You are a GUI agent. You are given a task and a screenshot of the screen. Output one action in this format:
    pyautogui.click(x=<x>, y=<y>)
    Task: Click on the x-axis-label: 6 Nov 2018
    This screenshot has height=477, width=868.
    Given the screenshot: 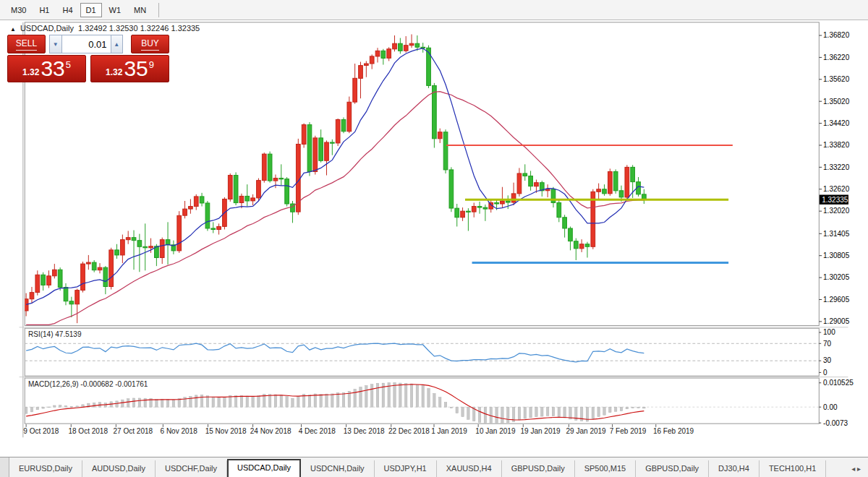 What is the action you would take?
    pyautogui.click(x=179, y=431)
    